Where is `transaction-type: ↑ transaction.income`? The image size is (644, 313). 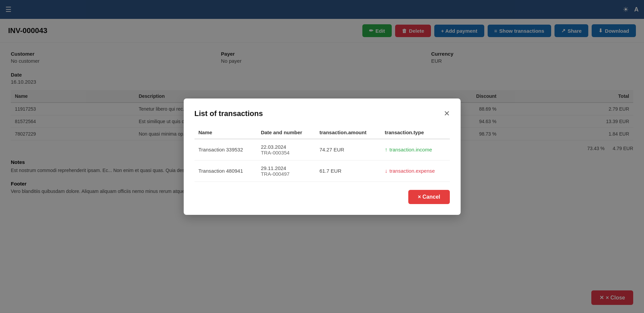 transaction-type: ↑ transaction.income is located at coordinates (415, 150).